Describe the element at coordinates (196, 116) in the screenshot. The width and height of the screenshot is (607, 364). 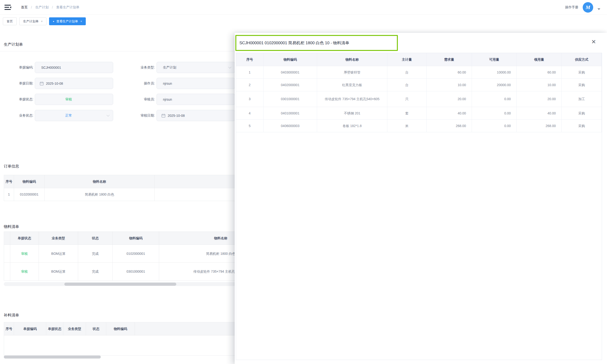
I see `audit-date-picker: 2025-10-08` at that location.